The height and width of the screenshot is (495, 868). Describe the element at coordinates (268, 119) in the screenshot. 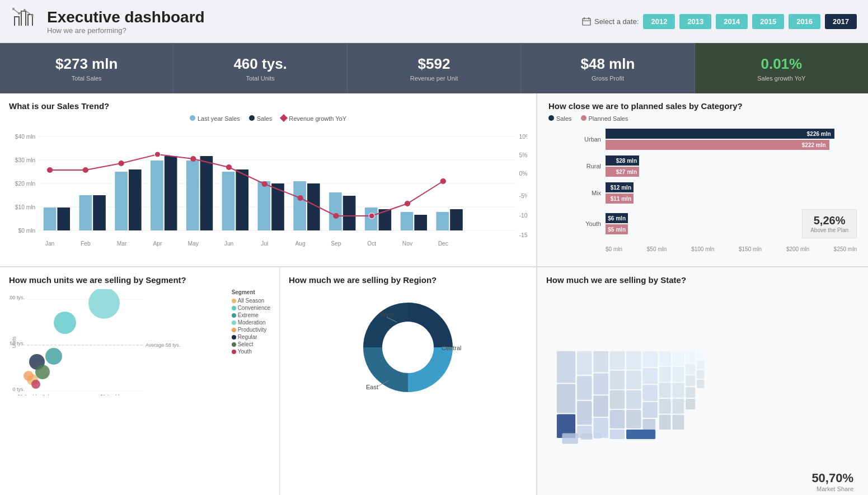

I see `chart-legend: Last year Sales Sales Revenue growth YoY` at that location.